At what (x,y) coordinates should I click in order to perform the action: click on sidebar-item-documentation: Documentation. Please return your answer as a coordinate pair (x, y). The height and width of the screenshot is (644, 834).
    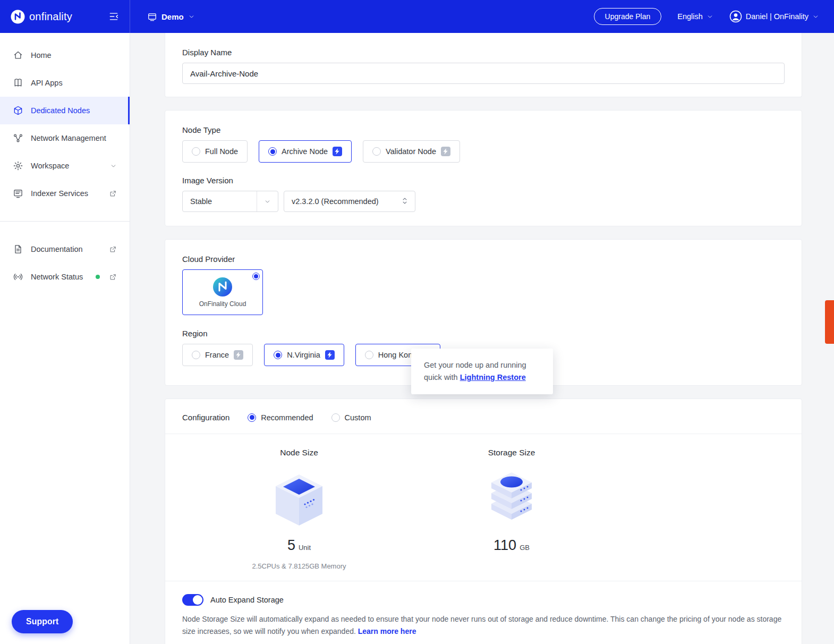
    Looking at the image, I should click on (65, 249).